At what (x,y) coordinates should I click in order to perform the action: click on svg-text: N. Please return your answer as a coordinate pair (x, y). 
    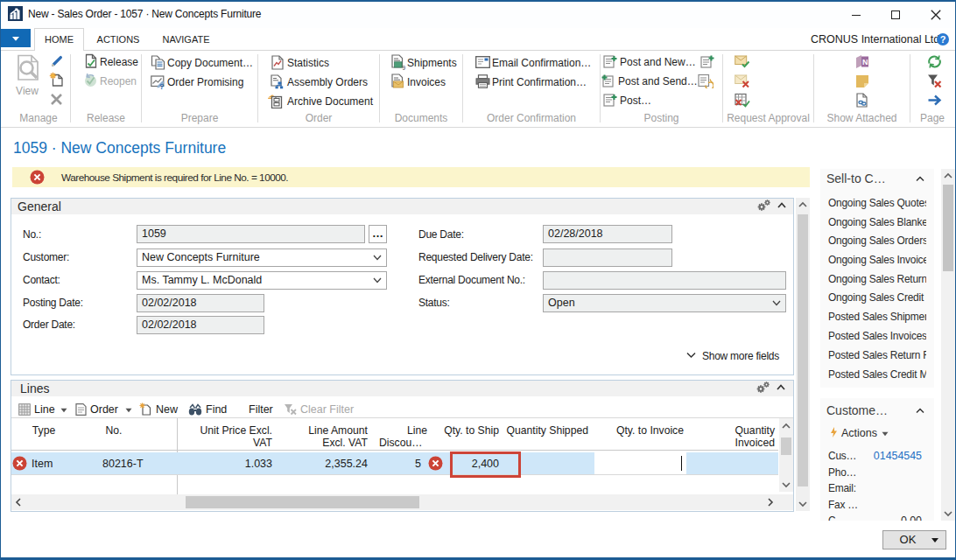
    Looking at the image, I should click on (865, 62).